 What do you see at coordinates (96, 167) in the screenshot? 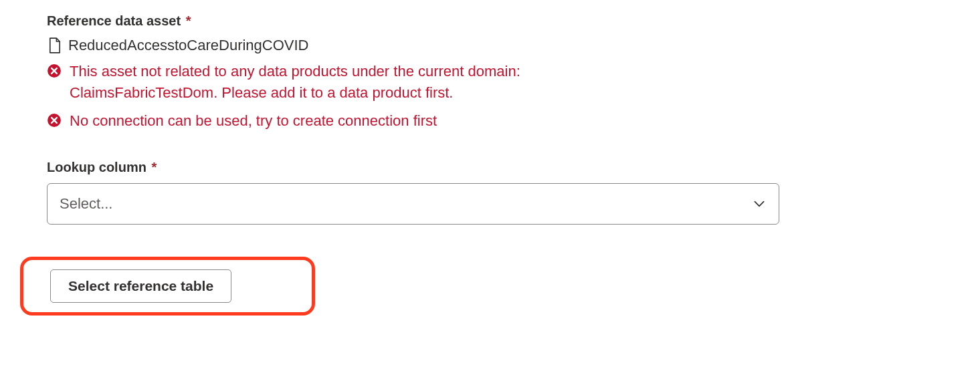
I see `lookup-column-label-text: Lookup column` at bounding box center [96, 167].